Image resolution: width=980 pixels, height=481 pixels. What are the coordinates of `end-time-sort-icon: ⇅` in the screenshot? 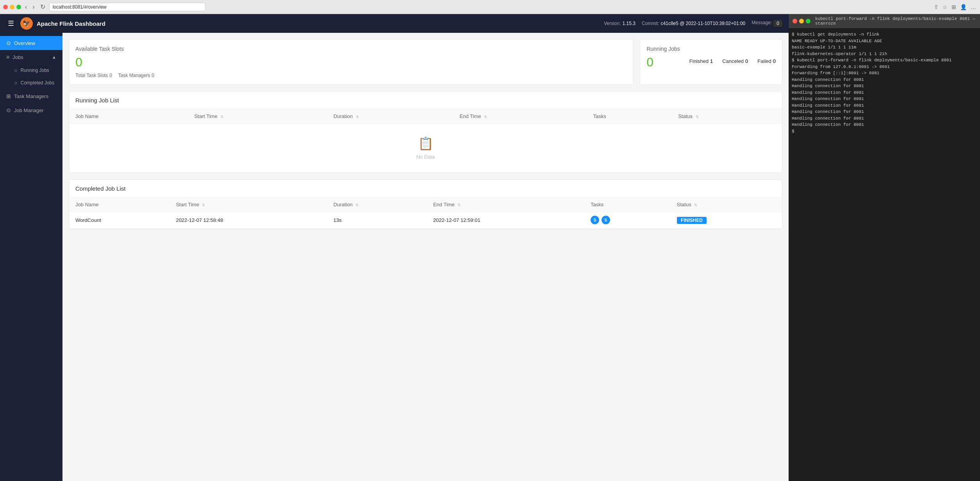 It's located at (486, 116).